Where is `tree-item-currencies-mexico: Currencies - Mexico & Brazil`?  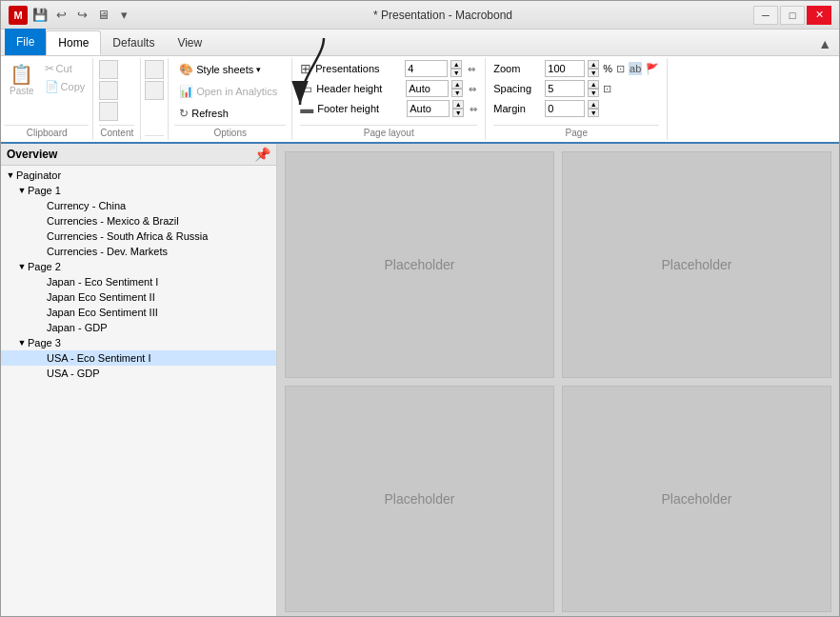 tree-item-currencies-mexico: Currencies - Mexico & Brazil is located at coordinates (139, 221).